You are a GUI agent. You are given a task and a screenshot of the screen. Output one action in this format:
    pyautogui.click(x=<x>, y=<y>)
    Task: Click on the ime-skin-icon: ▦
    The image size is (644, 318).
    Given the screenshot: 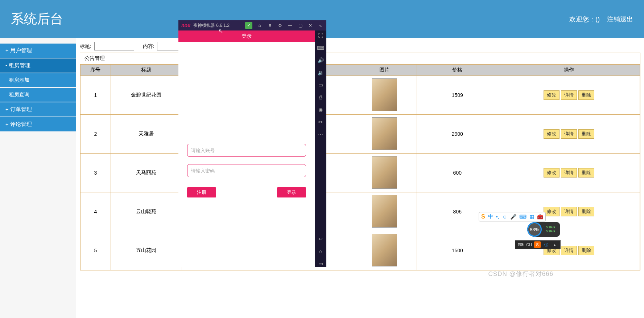 What is the action you would take?
    pyautogui.click(x=532, y=217)
    